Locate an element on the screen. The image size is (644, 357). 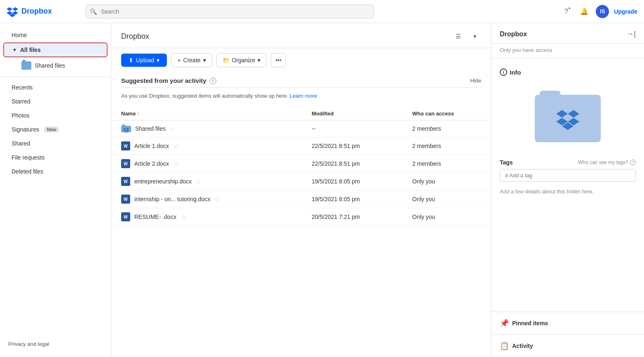
dropbox-folder-icon is located at coordinates (568, 119).